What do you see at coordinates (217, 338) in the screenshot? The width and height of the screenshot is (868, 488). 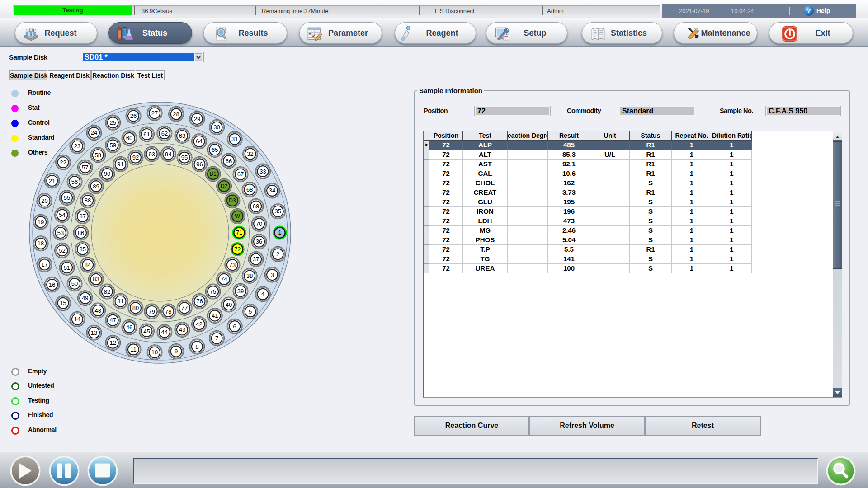 I see `svg-text: 7` at bounding box center [217, 338].